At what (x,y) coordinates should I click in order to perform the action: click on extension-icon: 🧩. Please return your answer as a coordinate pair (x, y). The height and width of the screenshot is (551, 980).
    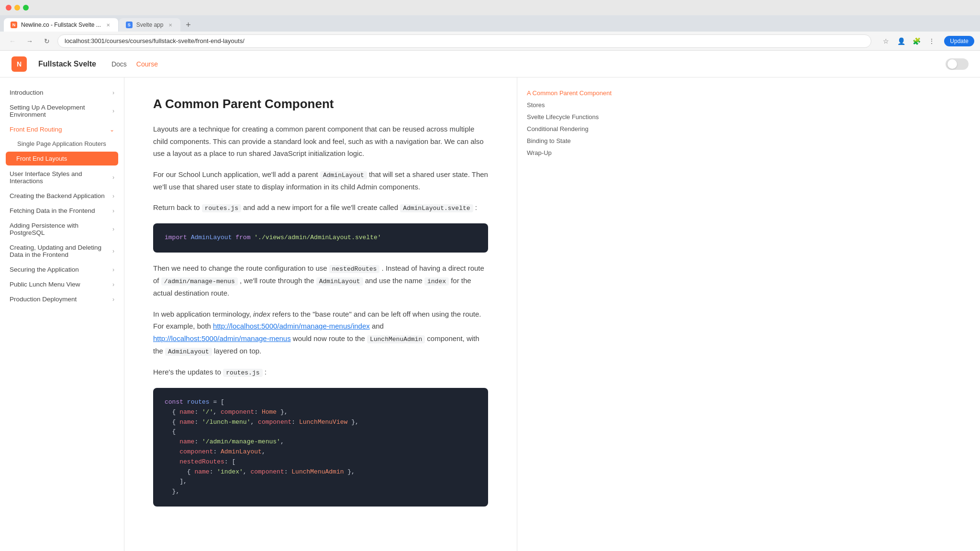
    Looking at the image, I should click on (916, 41).